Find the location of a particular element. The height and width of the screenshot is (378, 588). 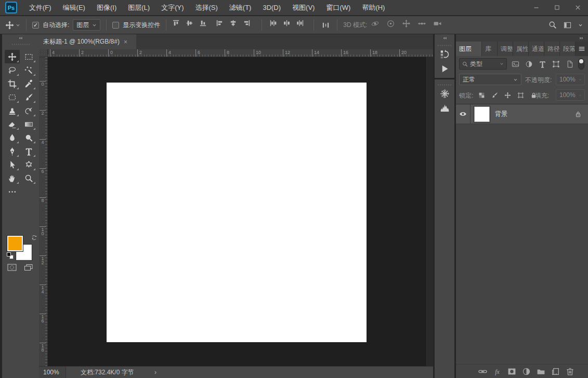

distribute-spacing-button is located at coordinates (325, 25).